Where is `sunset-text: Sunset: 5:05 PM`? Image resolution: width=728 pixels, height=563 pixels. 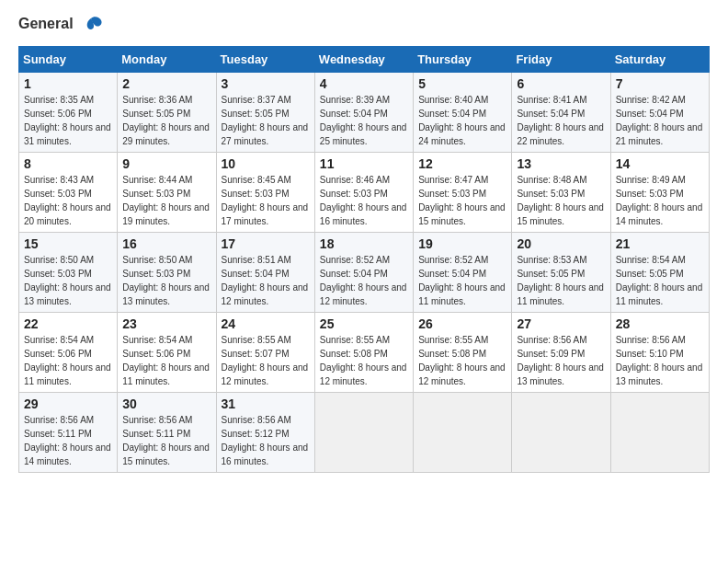 sunset-text: Sunset: 5:05 PM is located at coordinates (551, 274).